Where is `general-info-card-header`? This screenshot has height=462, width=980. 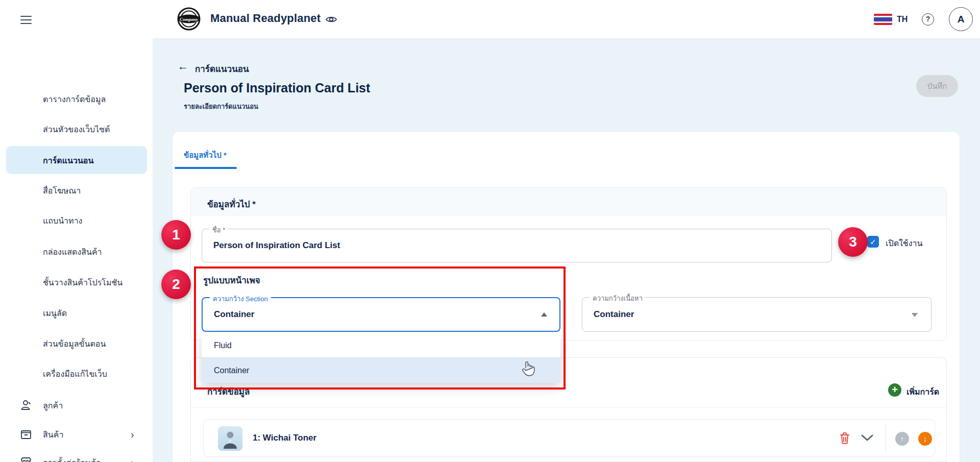 general-info-card-header is located at coordinates (569, 202).